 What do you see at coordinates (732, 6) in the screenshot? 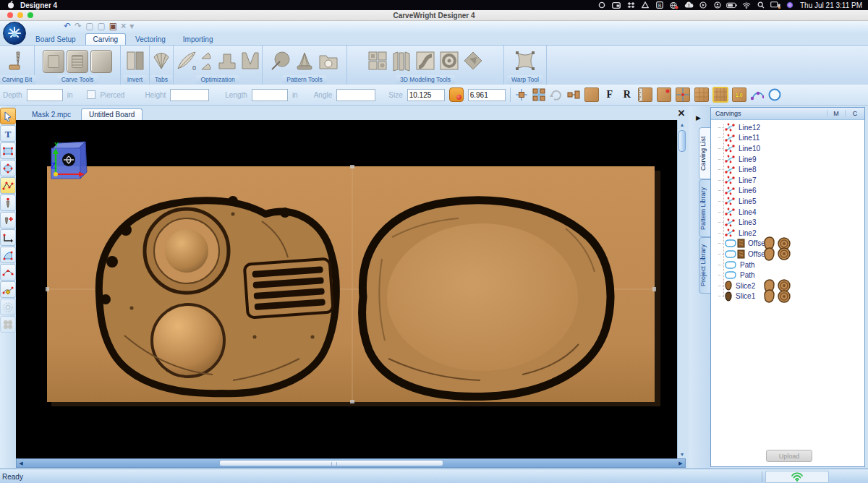
I see `battery-icon` at bounding box center [732, 6].